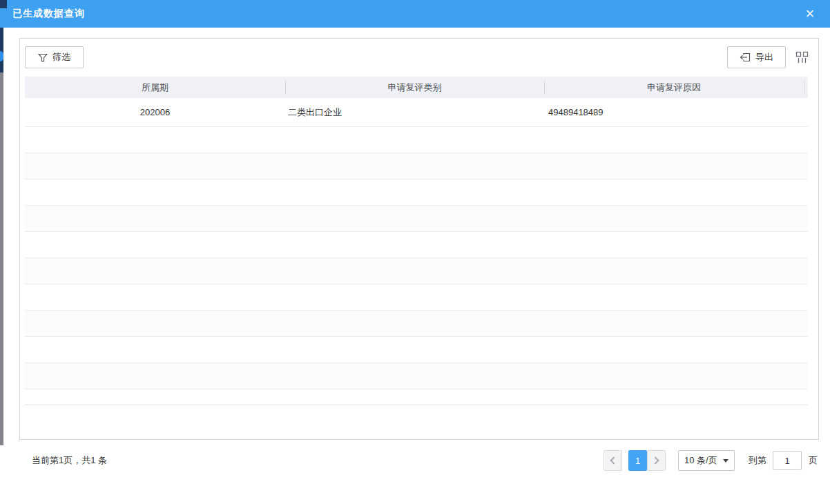 The image size is (830, 504). I want to click on chevron-left-icon, so click(613, 460).